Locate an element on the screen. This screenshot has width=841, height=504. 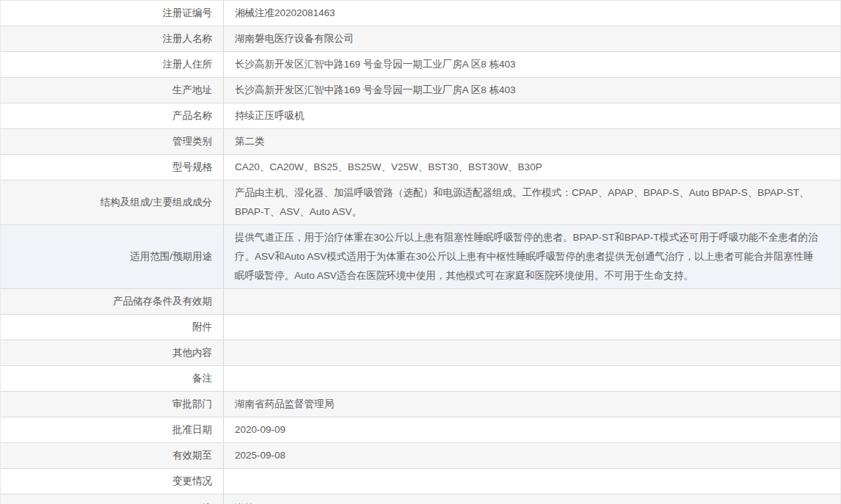
row-value: 2025-09-08 is located at coordinates (532, 456).